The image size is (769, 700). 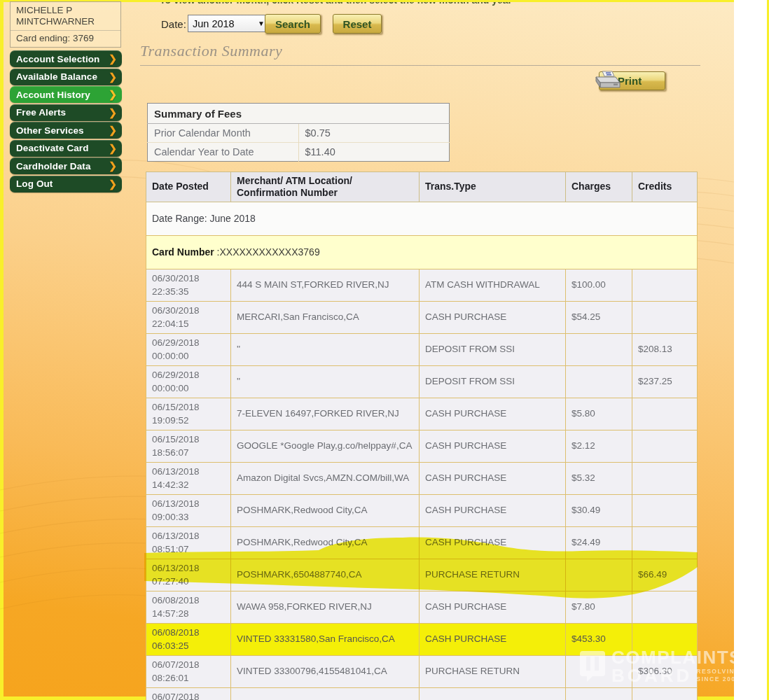 What do you see at coordinates (66, 113) in the screenshot?
I see `sidebar-item-free-alerts: Free Alerts ❯` at bounding box center [66, 113].